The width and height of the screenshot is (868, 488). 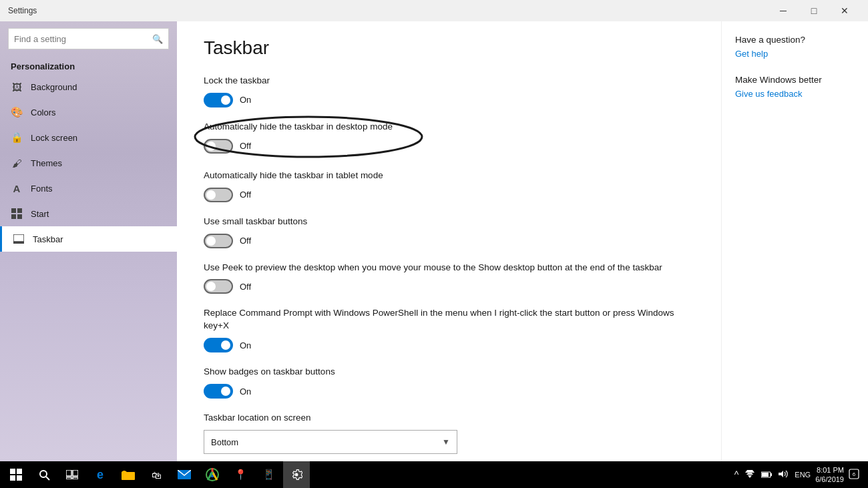 What do you see at coordinates (449, 320) in the screenshot?
I see `setting-label: Replace Command Prompt with Windows Powe…` at bounding box center [449, 320].